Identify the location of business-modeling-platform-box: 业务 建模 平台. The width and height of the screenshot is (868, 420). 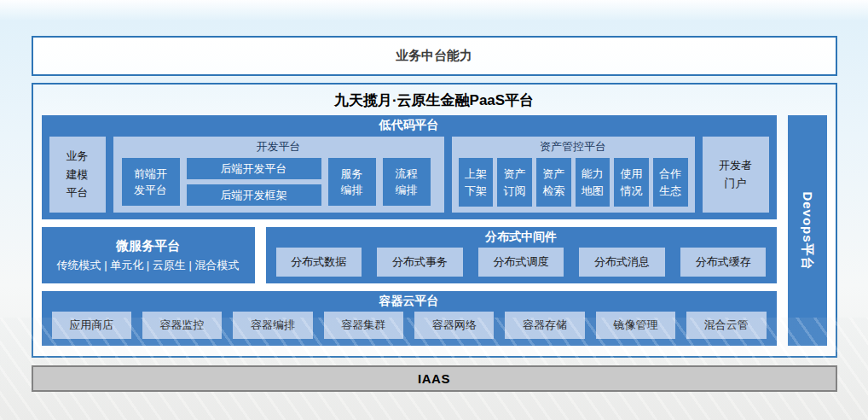
(78, 174).